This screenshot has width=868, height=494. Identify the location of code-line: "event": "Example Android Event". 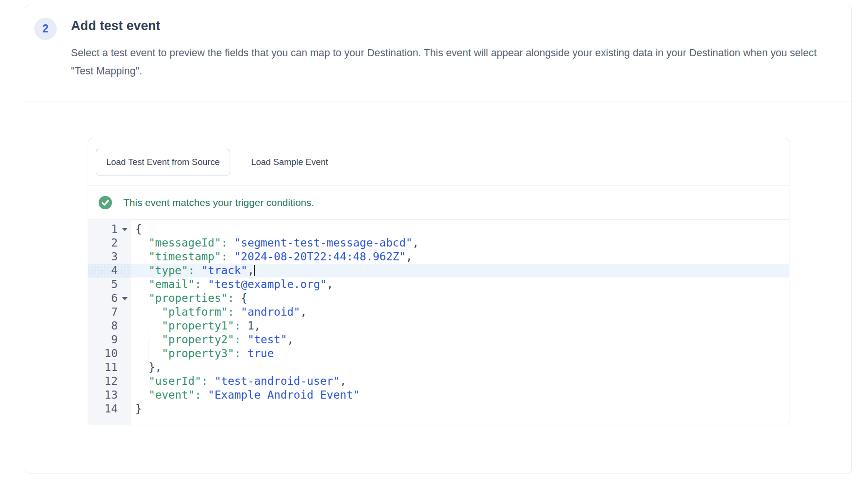
(460, 395).